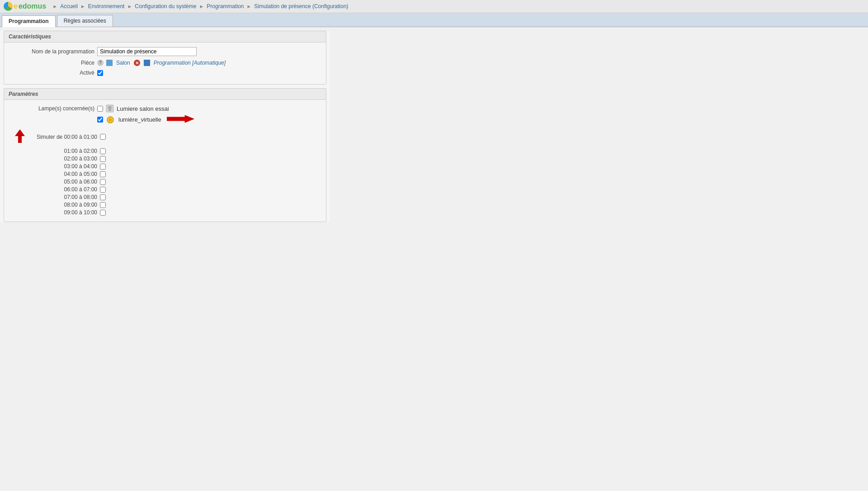  I want to click on topbar: eedomus ► Accueil ► Environnement ► Conf…, so click(434, 6).